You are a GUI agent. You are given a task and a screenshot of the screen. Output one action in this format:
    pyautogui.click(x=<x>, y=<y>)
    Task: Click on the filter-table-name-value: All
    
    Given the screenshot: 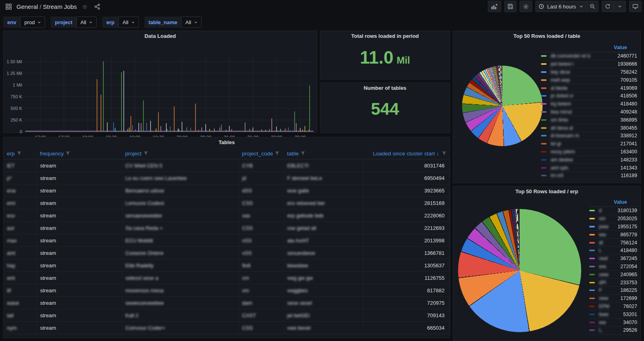 What is the action you would take?
    pyautogui.click(x=191, y=22)
    